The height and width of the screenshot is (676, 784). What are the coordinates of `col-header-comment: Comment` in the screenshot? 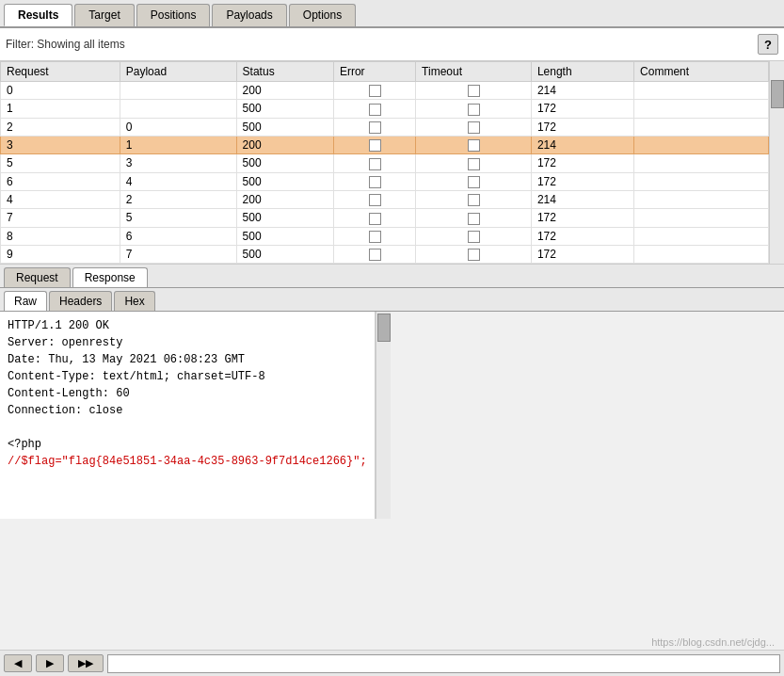 It's located at (702, 72).